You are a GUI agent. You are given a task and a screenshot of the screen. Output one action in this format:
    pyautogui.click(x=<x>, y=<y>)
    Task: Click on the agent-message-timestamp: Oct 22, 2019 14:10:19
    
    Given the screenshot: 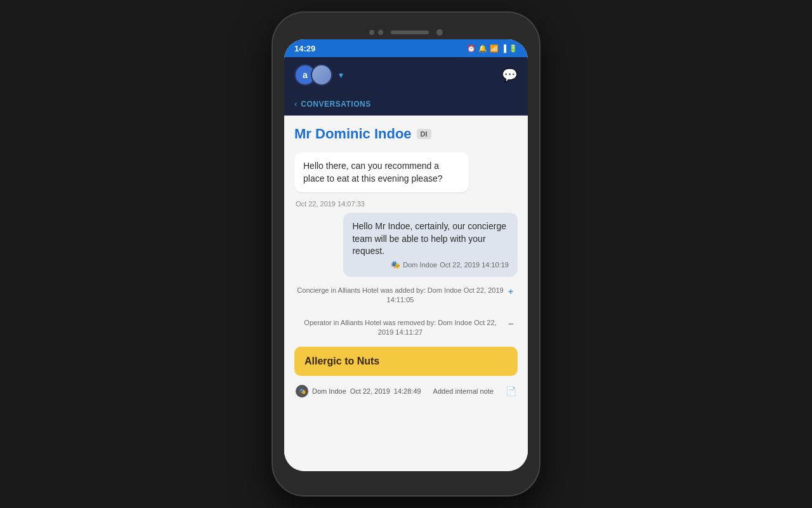 What is the action you would take?
    pyautogui.click(x=475, y=265)
    